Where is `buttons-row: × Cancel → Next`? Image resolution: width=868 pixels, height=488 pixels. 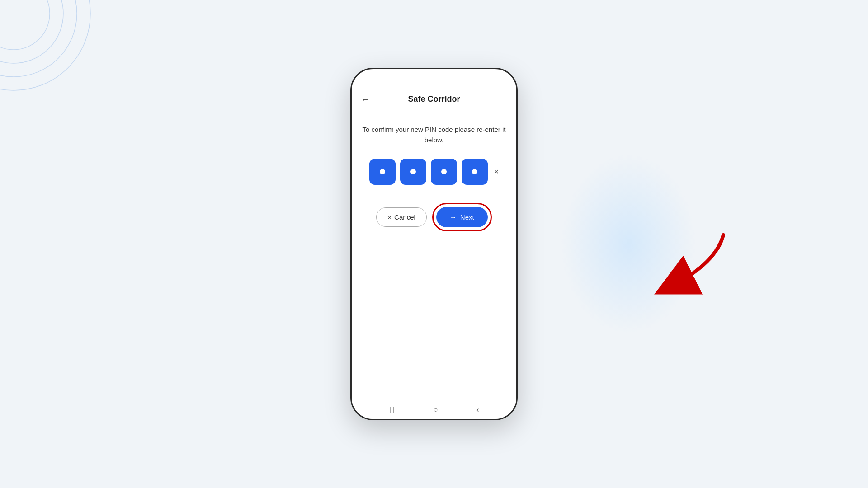 buttons-row: × Cancel → Next is located at coordinates (434, 217).